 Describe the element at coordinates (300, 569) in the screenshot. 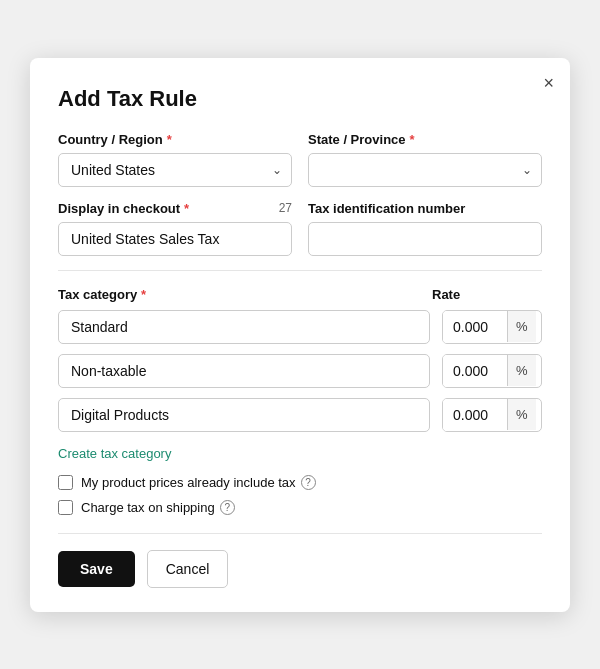

I see `footer-buttons: Save Cancel` at that location.